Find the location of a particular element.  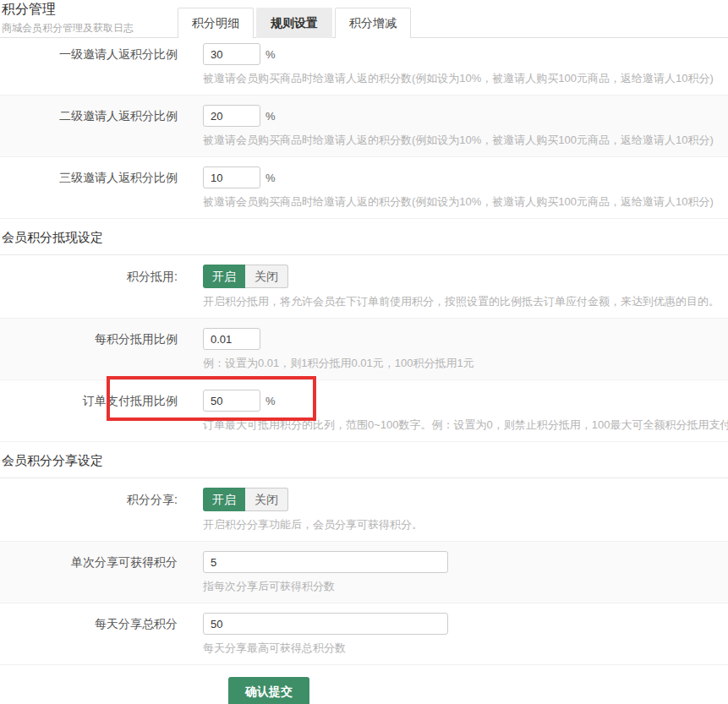

field-help: 开启积分抵用，将允许会员在下订单前使用积分，按照设置的比例抵去订单应付金额，来达… is located at coordinates (465, 301).